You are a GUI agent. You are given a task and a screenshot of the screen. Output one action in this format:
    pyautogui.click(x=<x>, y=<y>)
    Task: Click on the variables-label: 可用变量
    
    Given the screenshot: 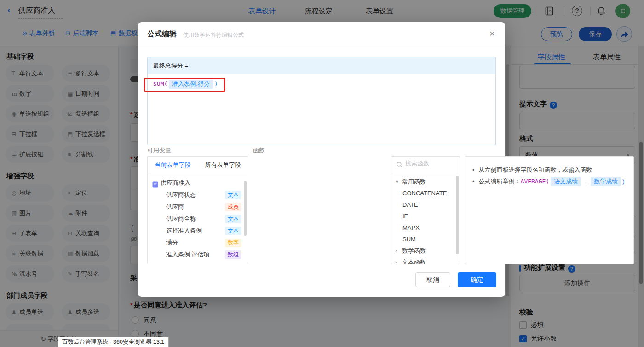 What is the action you would take?
    pyautogui.click(x=159, y=150)
    